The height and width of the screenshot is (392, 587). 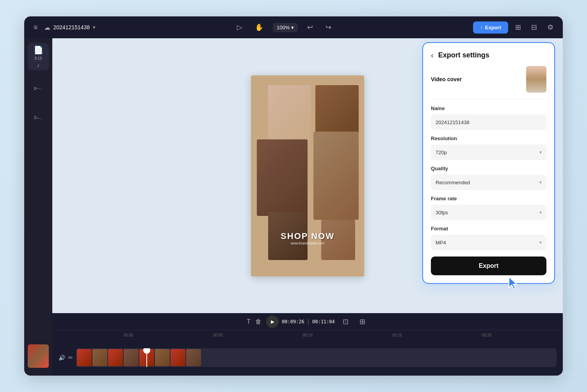 I want to click on timeline-playhead, so click(x=147, y=358).